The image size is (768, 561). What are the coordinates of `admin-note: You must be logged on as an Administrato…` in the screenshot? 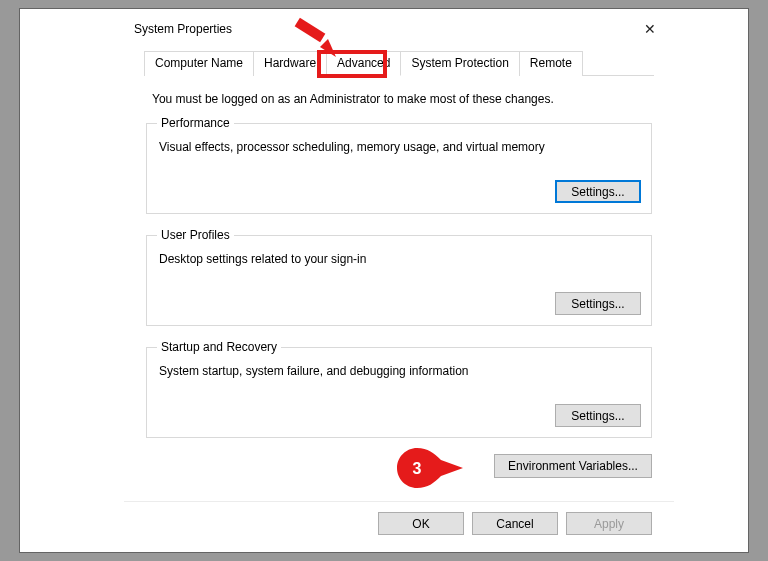 It's located at (402, 99).